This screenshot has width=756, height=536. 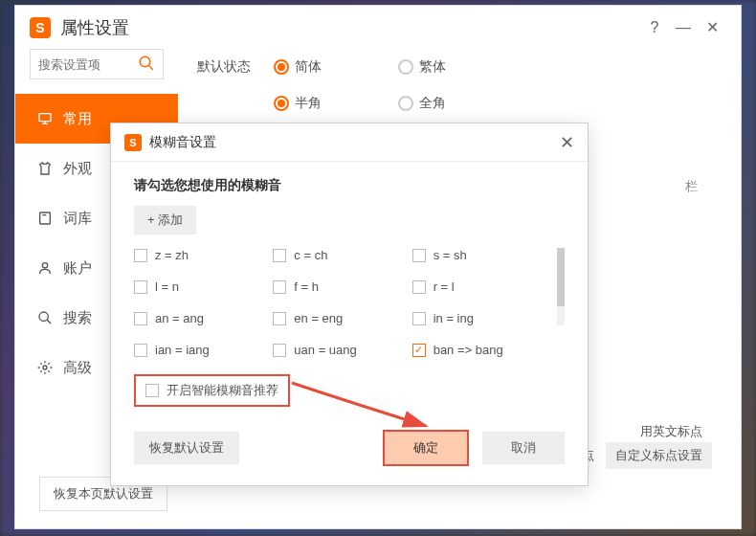 What do you see at coordinates (78, 218) in the screenshot?
I see `sidebar-item-label: 词库` at bounding box center [78, 218].